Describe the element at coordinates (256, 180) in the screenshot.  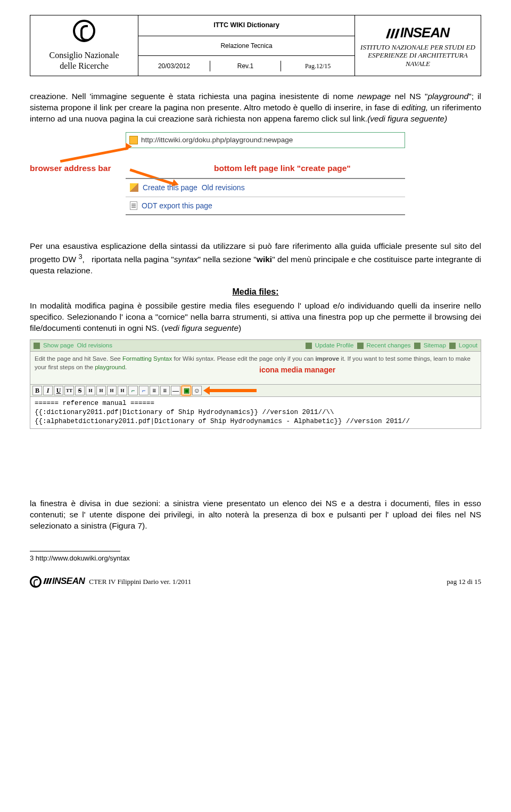
I see `figure-create-page: http://ittcwiki.org/doku.php/playground:…` at that location.